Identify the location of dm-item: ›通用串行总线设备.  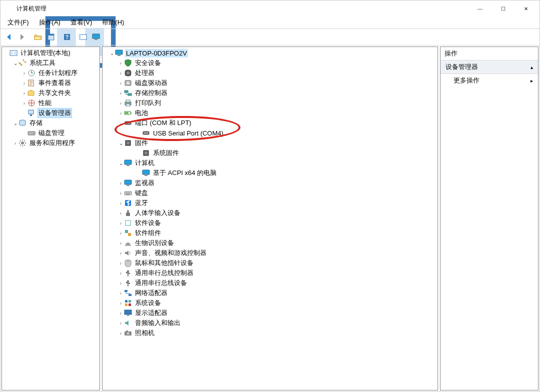
(278, 283).